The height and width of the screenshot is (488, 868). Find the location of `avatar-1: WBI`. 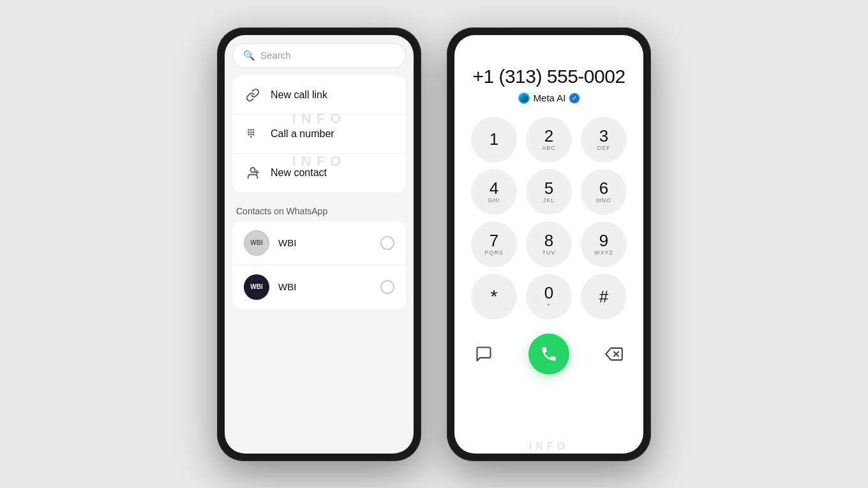

avatar-1: WBI is located at coordinates (257, 243).